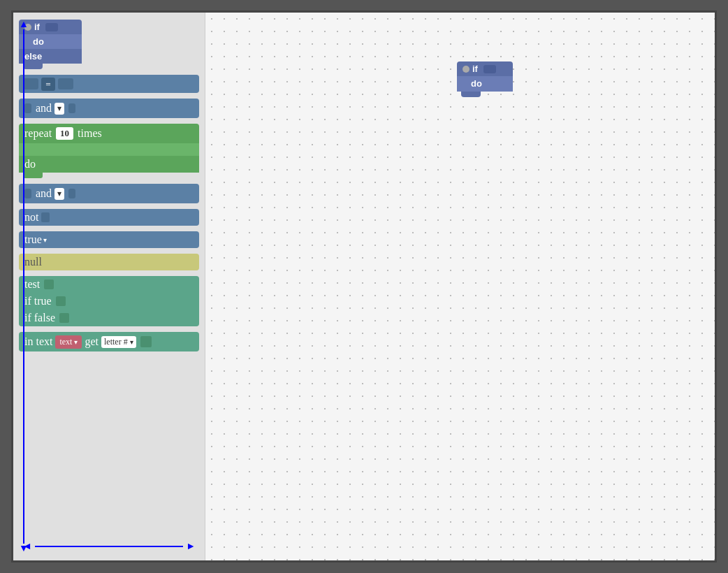 The width and height of the screenshot is (728, 573). What do you see at coordinates (131, 342) in the screenshot?
I see `letter-arr: ▾` at bounding box center [131, 342].